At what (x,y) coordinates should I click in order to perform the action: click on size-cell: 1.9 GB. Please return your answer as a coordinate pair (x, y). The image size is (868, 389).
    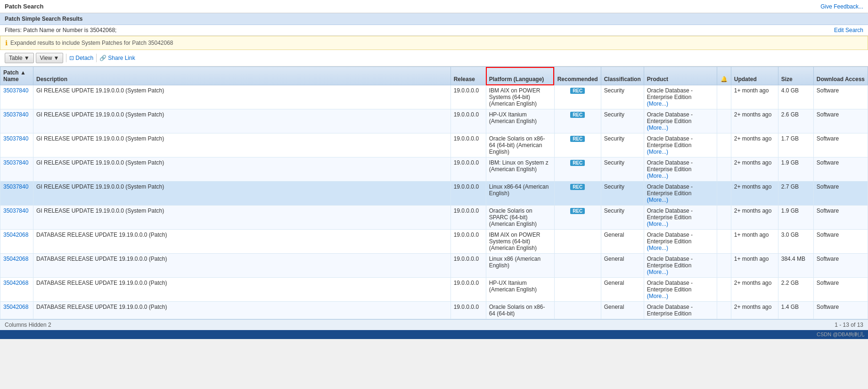
    Looking at the image, I should click on (795, 170).